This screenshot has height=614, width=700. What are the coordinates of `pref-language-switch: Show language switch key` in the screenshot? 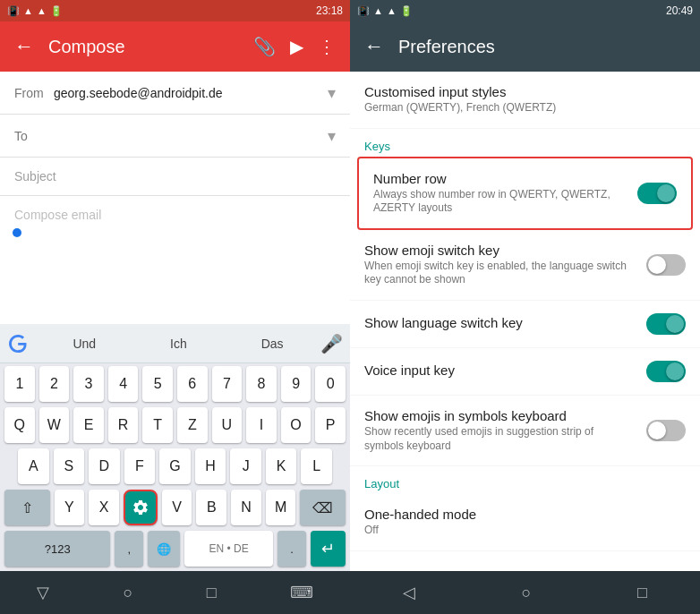 It's located at (525, 324).